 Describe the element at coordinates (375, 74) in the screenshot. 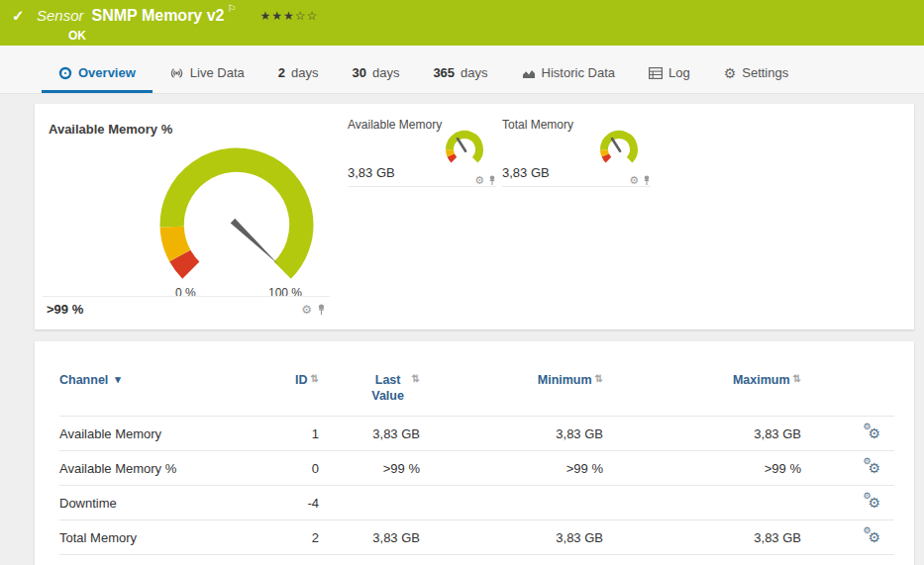

I see `tab-30-days: 30 days` at that location.